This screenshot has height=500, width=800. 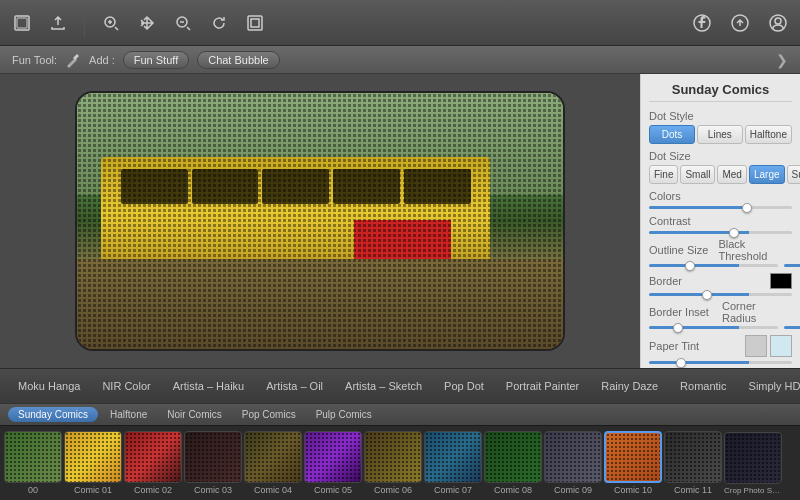 I want to click on corner-radius-label: Corner Radius, so click(x=757, y=312).